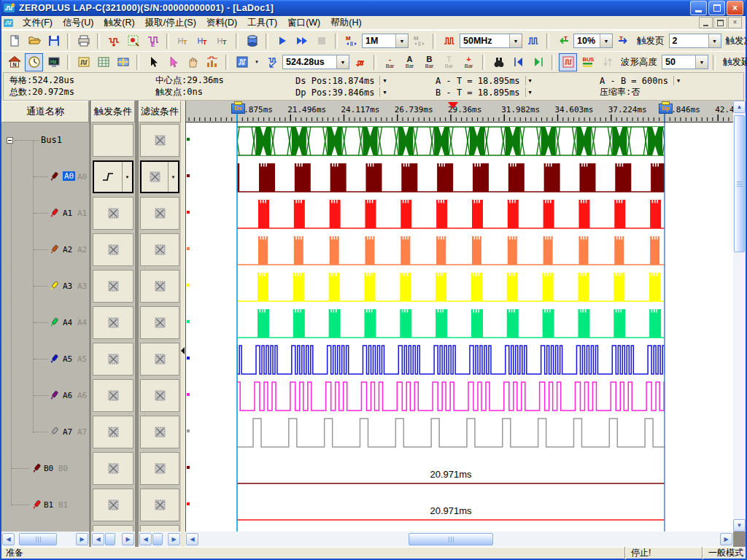 The width and height of the screenshot is (747, 560). What do you see at coordinates (715, 41) in the screenshot?
I see `trigger-page-combo-arrow: ▼` at bounding box center [715, 41].